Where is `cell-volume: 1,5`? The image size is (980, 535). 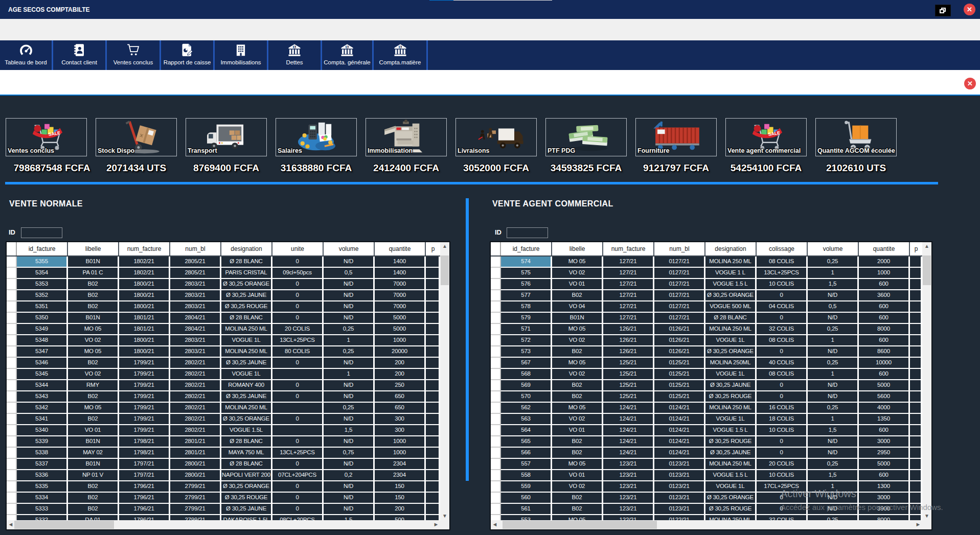 cell-volume: 1,5 is located at coordinates (833, 476).